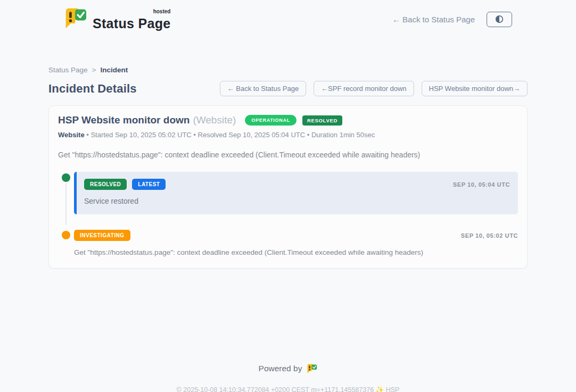  What do you see at coordinates (288, 88) in the screenshot?
I see `title-row: Incident Details ← Back to Status Page ←…` at bounding box center [288, 88].